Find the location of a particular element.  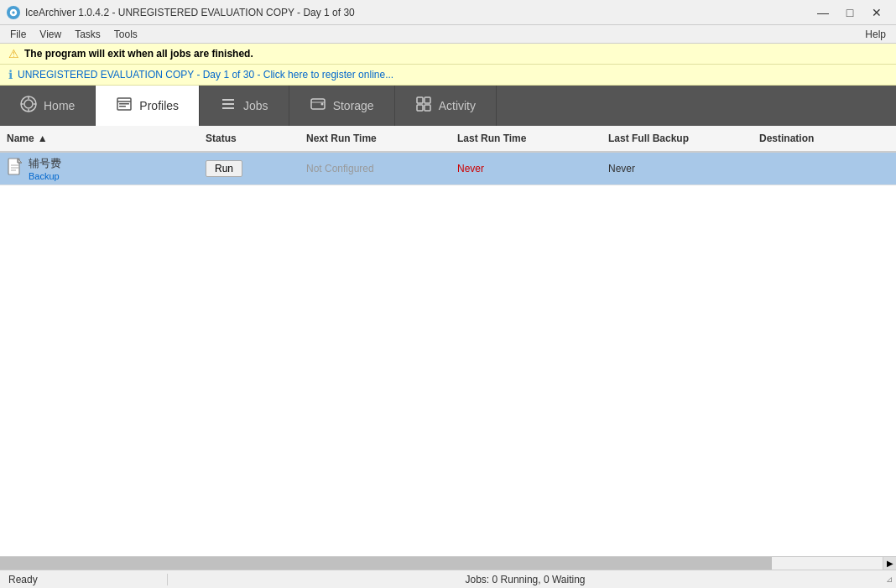

register-link: UNREGISTERED EVALUATION COPY - Day 1 of … is located at coordinates (206, 75).